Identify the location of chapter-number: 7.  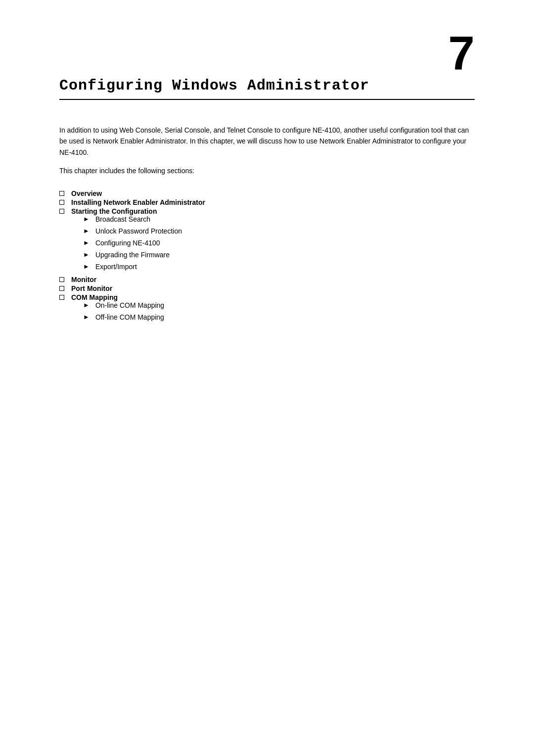
(267, 53).